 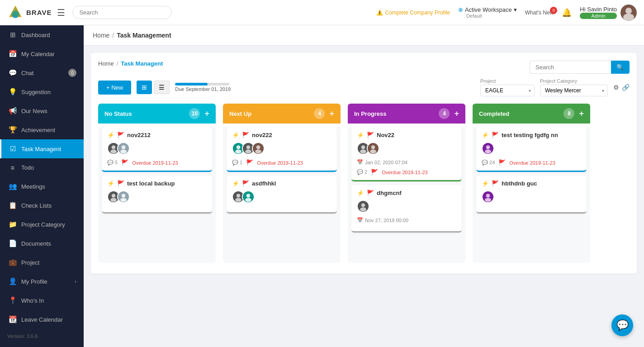 I want to click on card-dhgmcnf: ⚡ 🚩 dhgmcnf 📅, so click(x=407, y=209).